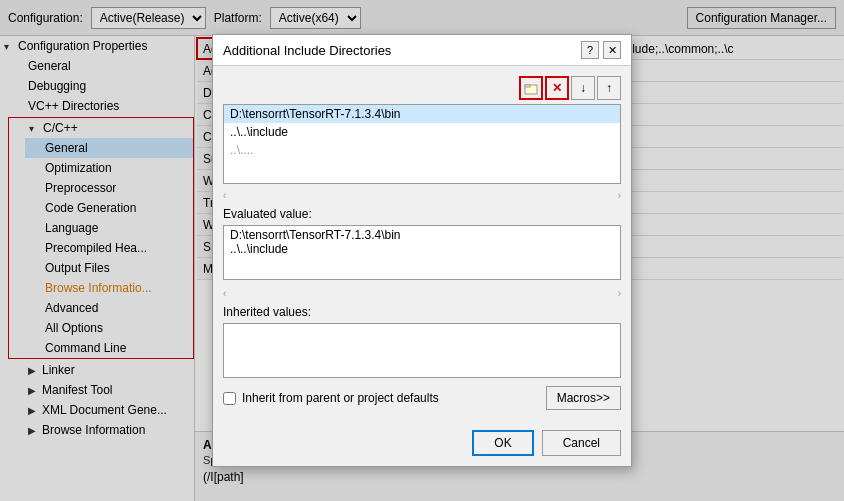 This screenshot has width=844, height=501. What do you see at coordinates (224, 294) in the screenshot?
I see `eval-scroll-left: ‹` at bounding box center [224, 294].